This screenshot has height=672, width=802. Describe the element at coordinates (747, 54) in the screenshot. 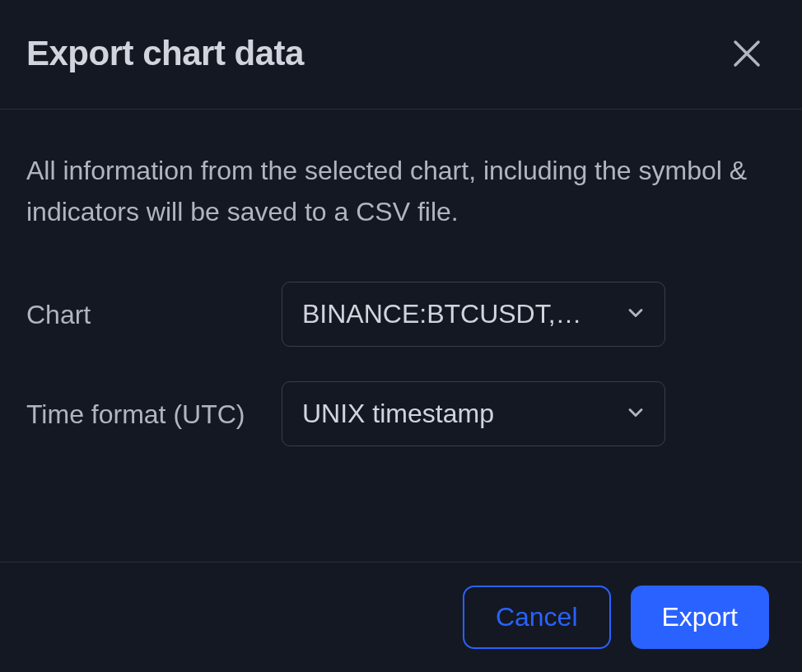

I see `close-icon` at that location.